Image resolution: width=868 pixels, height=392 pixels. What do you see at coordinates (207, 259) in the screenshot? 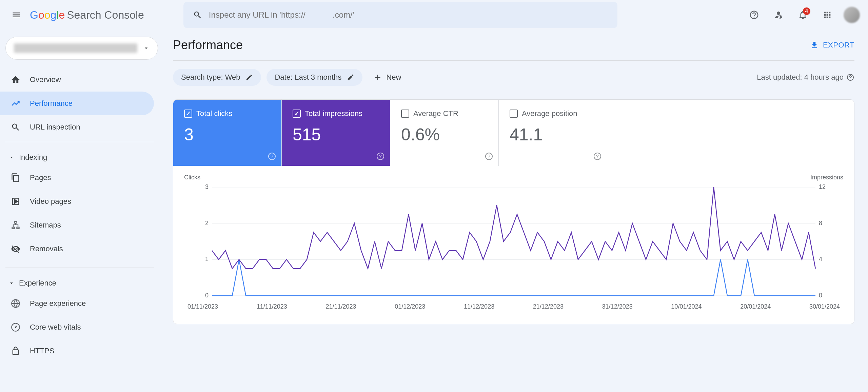
I see `svg-text: 1` at bounding box center [207, 259].